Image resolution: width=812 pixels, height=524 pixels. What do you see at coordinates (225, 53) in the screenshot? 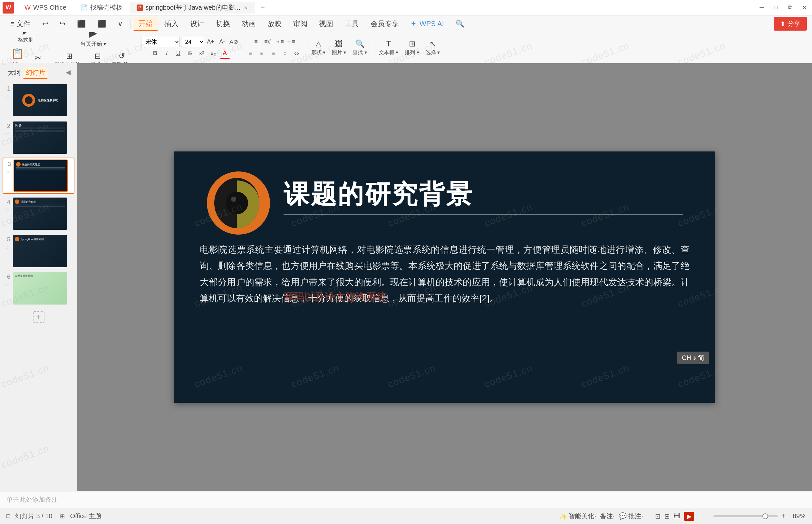
I see `font-color-button: A` at bounding box center [225, 53].